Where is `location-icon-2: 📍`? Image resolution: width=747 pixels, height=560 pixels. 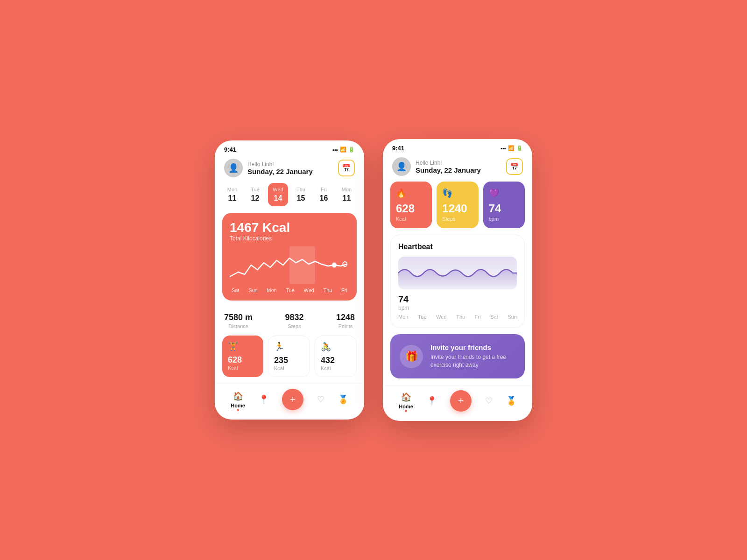 location-icon-2: 📍 is located at coordinates (432, 401).